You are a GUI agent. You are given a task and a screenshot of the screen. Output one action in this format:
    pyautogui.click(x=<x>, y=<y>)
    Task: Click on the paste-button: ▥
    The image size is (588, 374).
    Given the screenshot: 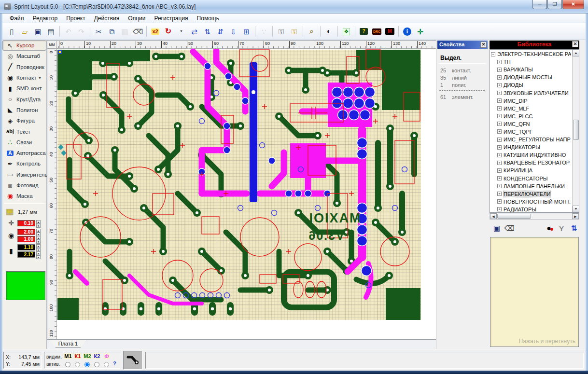 What is the action you would take?
    pyautogui.click(x=125, y=32)
    